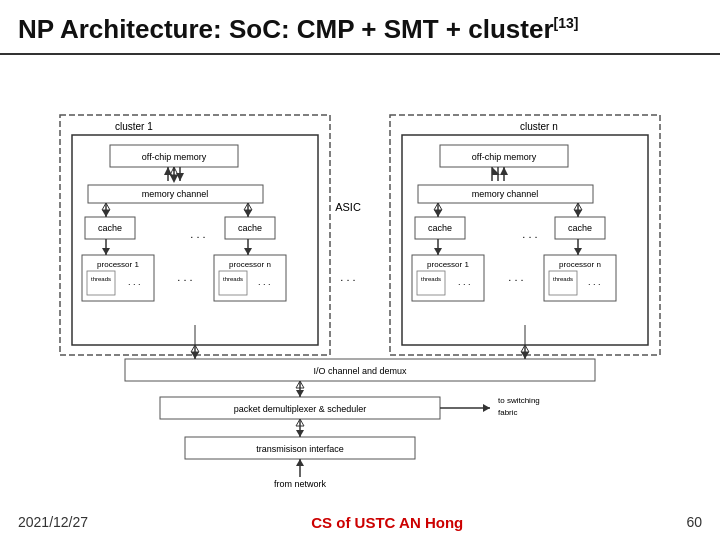 Image resolution: width=720 pixels, height=540 pixels. What do you see at coordinates (176, 194) in the screenshot?
I see `memchannel1-label: memory channel` at bounding box center [176, 194].